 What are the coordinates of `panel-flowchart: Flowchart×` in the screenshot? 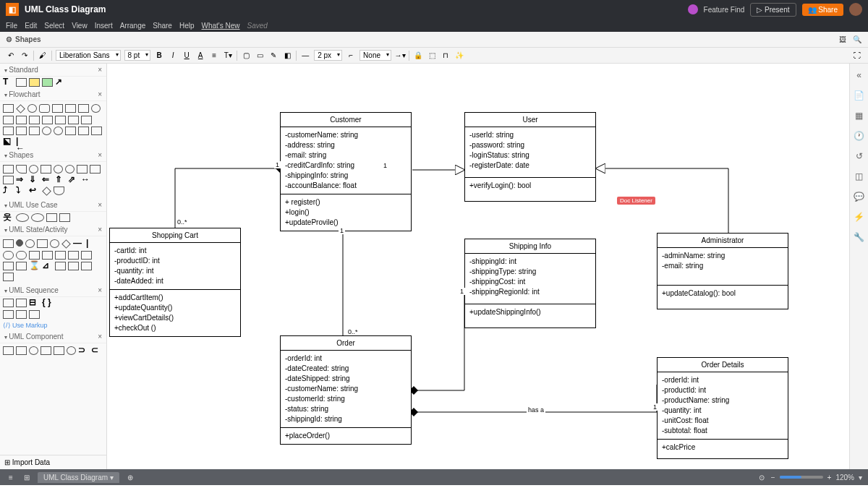 It's located at (54, 95).